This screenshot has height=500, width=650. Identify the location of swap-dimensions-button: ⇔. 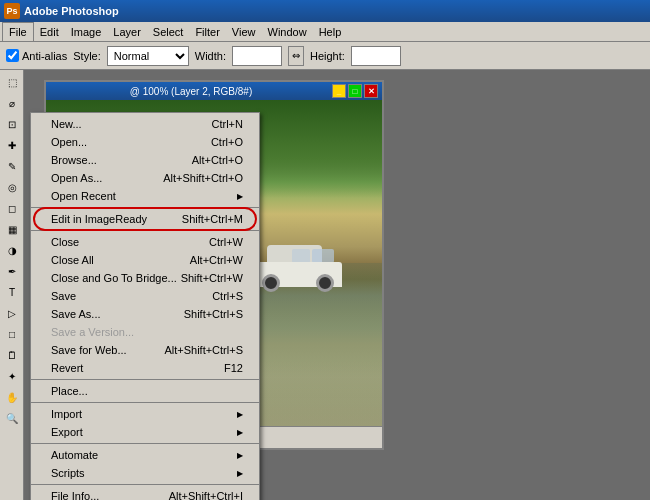
(296, 56).